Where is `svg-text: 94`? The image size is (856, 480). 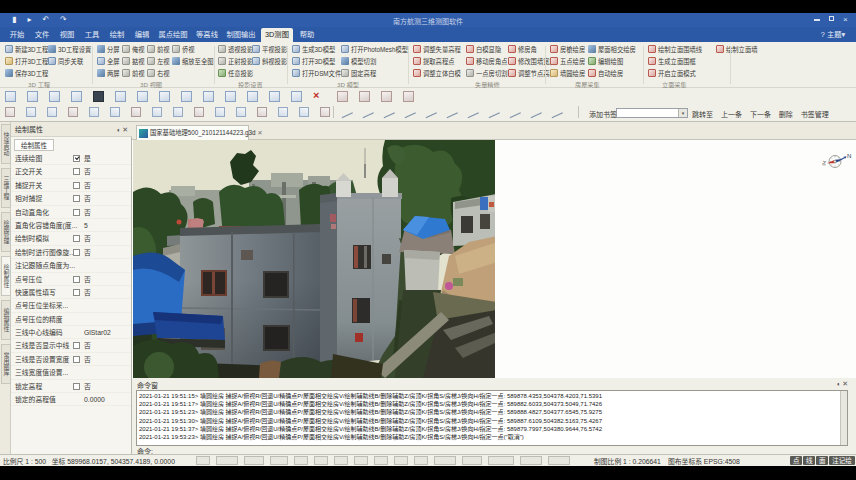 svg-text: 94 is located at coordinates (824, 164).